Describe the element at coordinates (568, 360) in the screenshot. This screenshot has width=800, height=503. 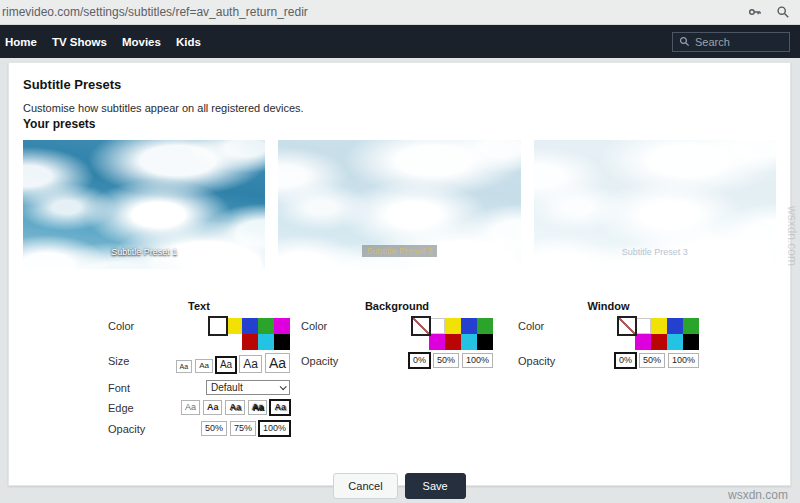
I see `window-opacity-label: Opacity` at that location.